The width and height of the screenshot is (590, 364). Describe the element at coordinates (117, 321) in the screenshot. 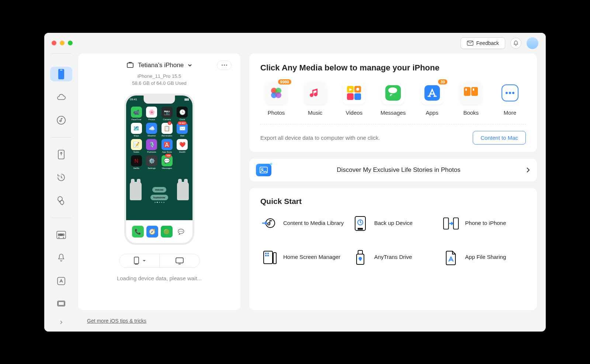

I see `footer-tips-link: Get more iOS tips & tricks` at that location.